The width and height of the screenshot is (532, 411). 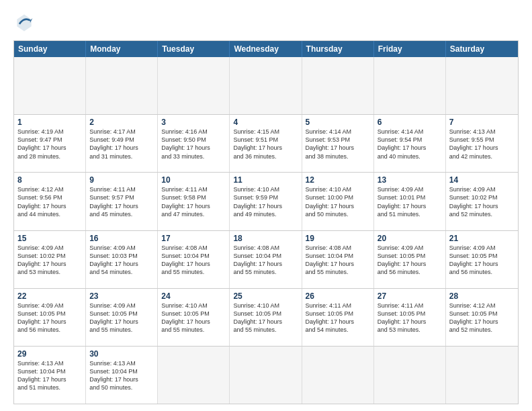 I want to click on cell-info: Sunrise: 4:14 AM Sunset: 9:53 PM Dayligh…, so click(x=338, y=144).